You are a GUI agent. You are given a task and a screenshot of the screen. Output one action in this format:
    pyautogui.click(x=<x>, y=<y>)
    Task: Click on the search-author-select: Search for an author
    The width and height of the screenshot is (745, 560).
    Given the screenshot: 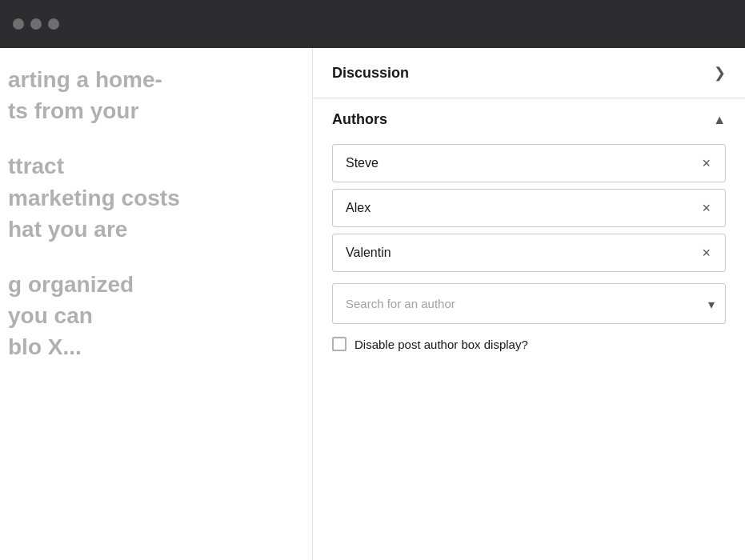 What is the action you would take?
    pyautogui.click(x=529, y=304)
    